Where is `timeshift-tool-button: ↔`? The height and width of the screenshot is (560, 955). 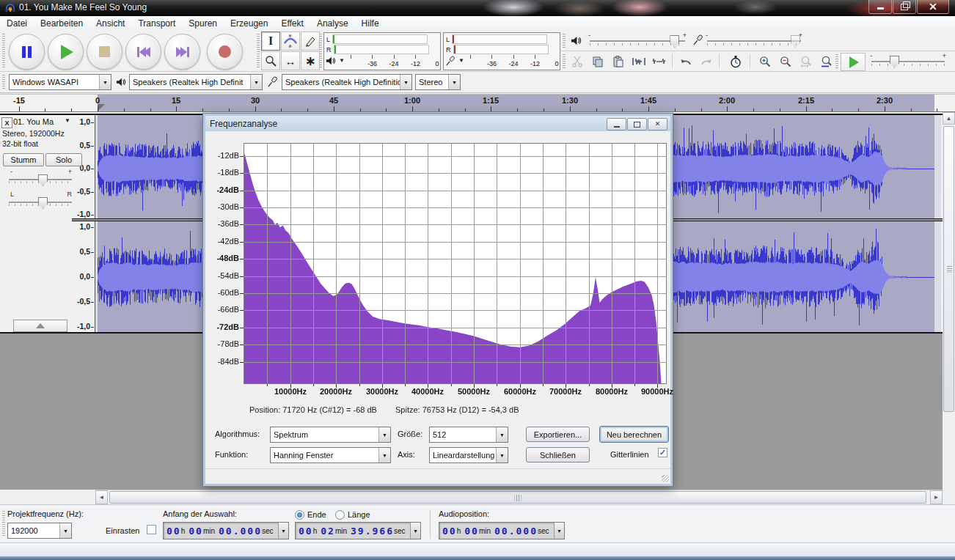 timeshift-tool-button: ↔ is located at coordinates (290, 61).